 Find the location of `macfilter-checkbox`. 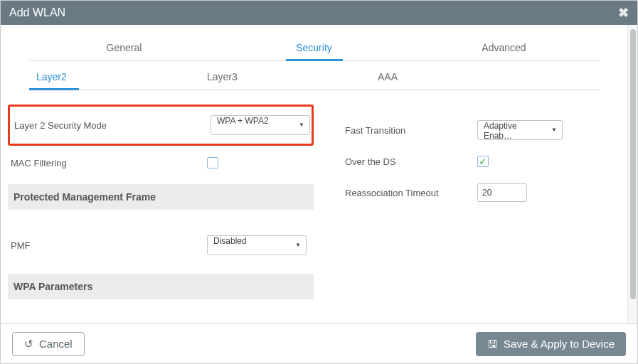

macfilter-checkbox is located at coordinates (213, 163).